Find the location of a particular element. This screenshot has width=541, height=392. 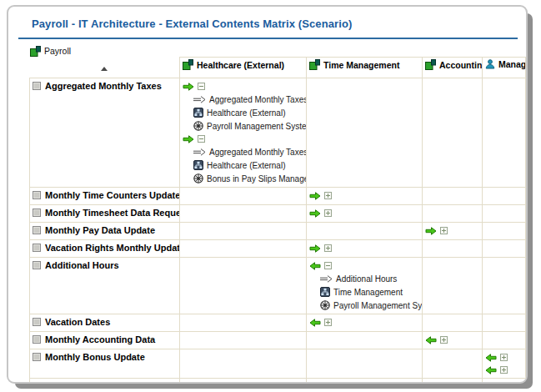

row-header-vacation-dates: Vacation Dates is located at coordinates (105, 324).